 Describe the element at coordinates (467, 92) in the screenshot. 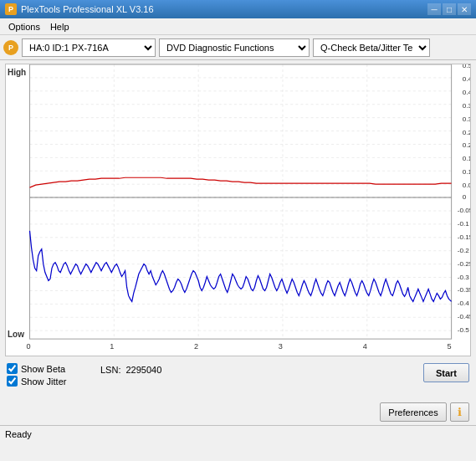

I see `svg-text: 0.4` at that location.